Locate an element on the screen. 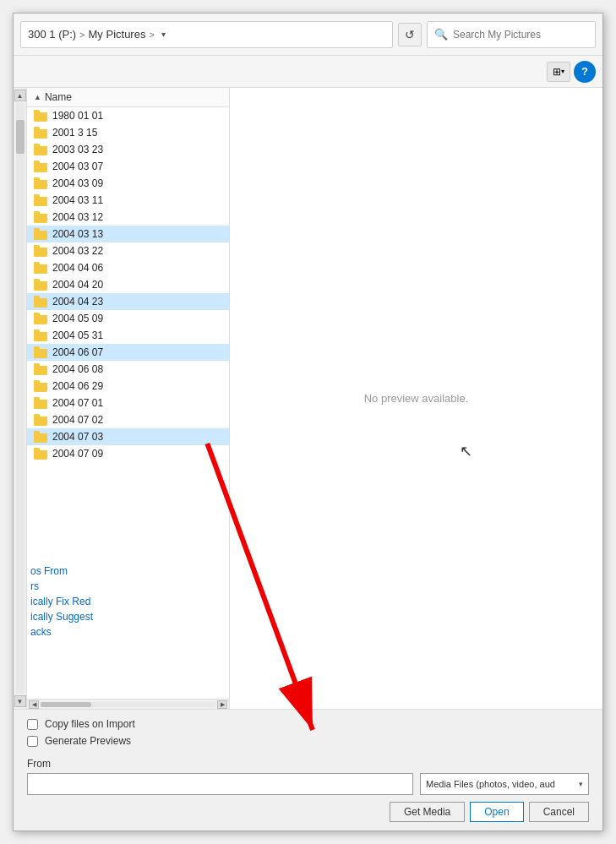 The height and width of the screenshot is (844, 616). file-name: 2004 03 13 is located at coordinates (78, 234).